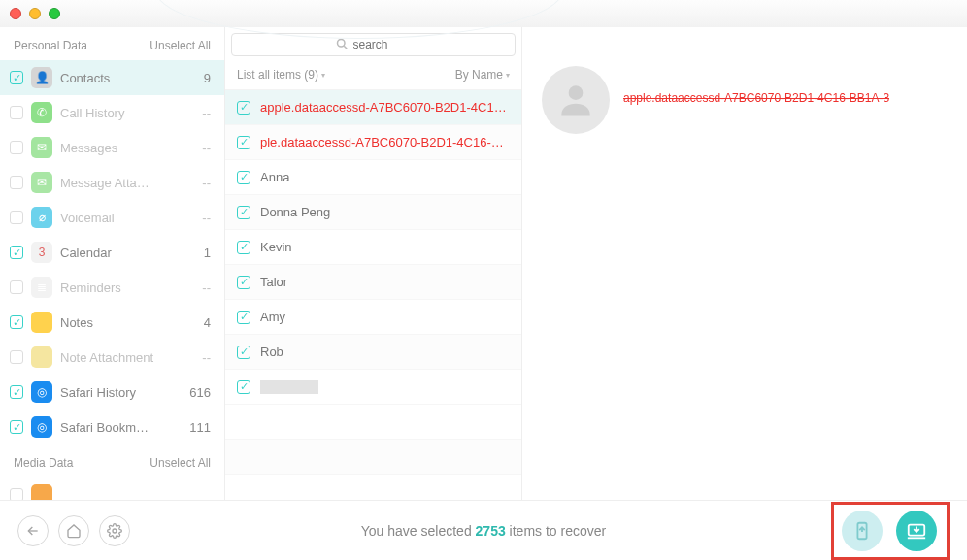  Describe the element at coordinates (120, 287) in the screenshot. I see `sidebar-item-label: Reminders` at that location.